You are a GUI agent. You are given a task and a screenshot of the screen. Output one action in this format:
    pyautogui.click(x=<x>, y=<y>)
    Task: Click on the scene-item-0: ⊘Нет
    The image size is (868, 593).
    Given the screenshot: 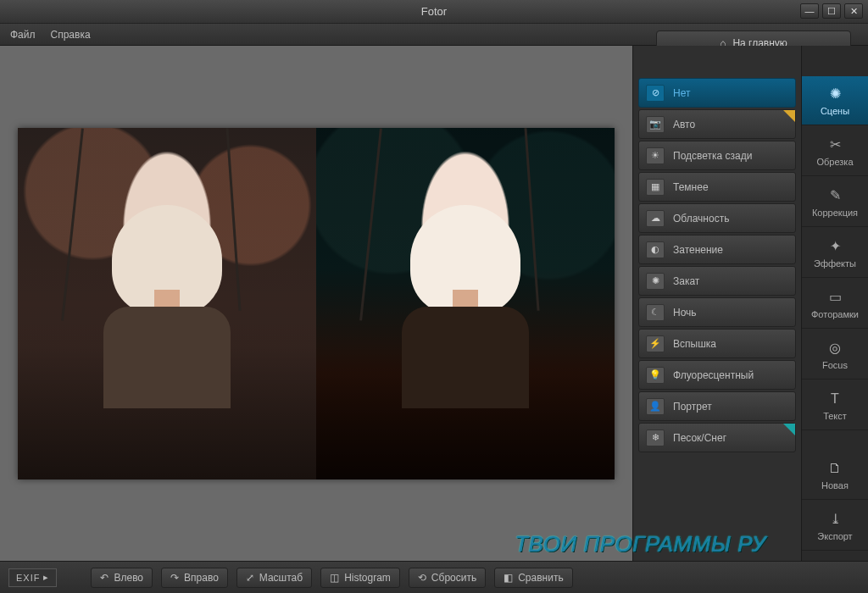 What is the action you would take?
    pyautogui.click(x=717, y=93)
    